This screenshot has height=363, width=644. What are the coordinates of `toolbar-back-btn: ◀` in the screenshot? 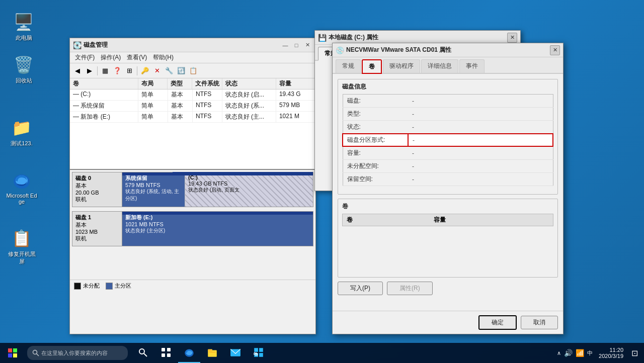 It's located at (77, 71).